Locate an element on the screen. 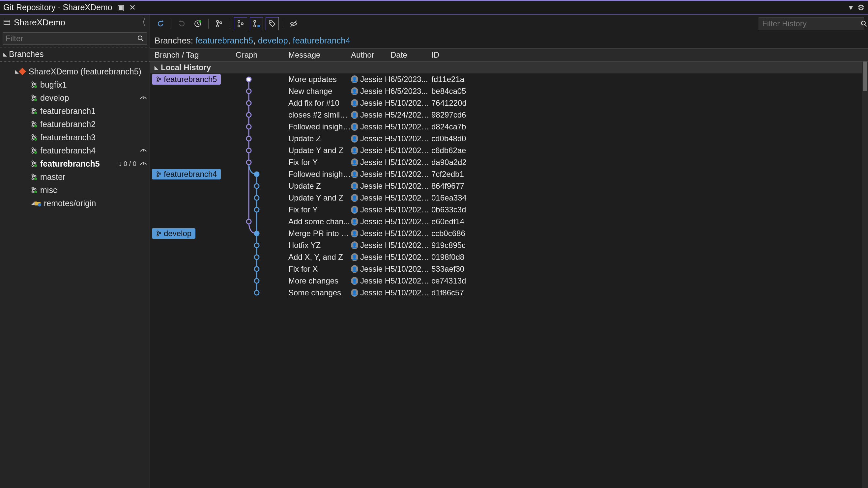 The image size is (868, 488). expand-icon: ◣ is located at coordinates (32, 203).